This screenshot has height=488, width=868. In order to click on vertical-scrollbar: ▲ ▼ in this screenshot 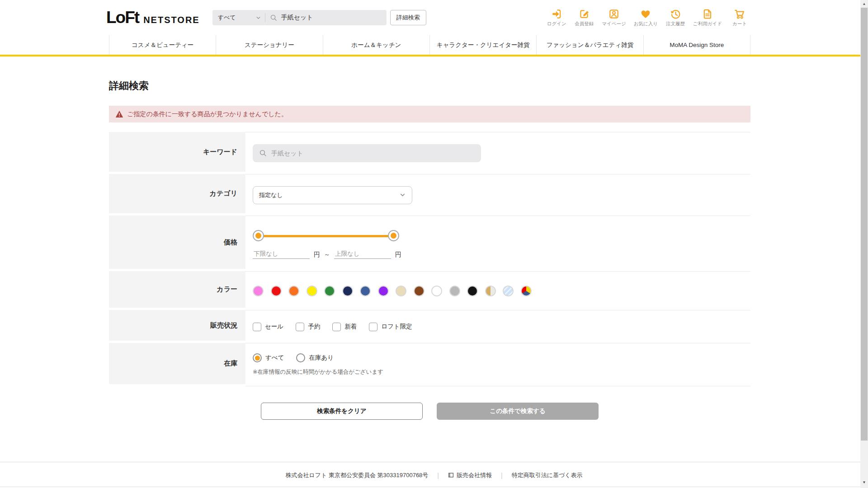, I will do `click(864, 244)`.